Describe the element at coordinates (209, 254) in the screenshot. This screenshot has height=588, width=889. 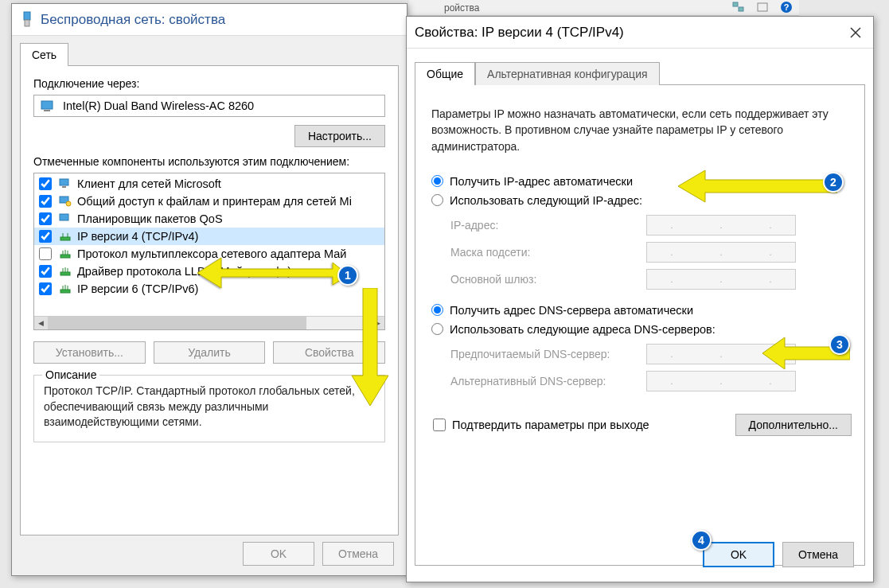
I see `component-item: Протокол мультиплексора сетевого адаптер…` at that location.